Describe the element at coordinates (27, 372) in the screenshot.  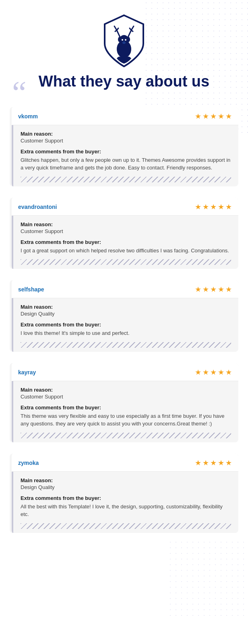
I see `reviewer-name: kayray` at that location.